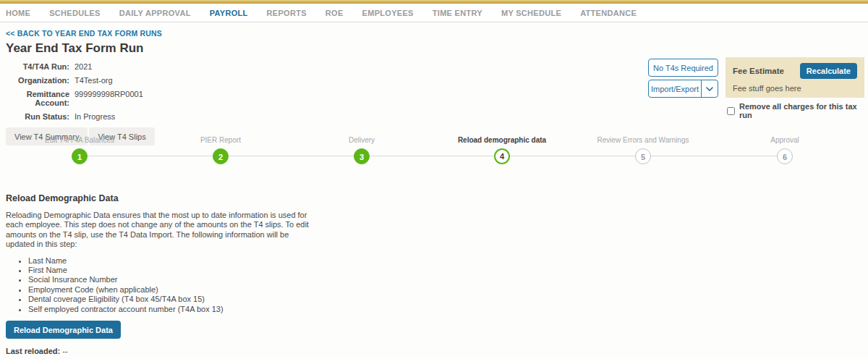  I want to click on section-description: Reloading Demographic Data ensures that …, so click(158, 230).